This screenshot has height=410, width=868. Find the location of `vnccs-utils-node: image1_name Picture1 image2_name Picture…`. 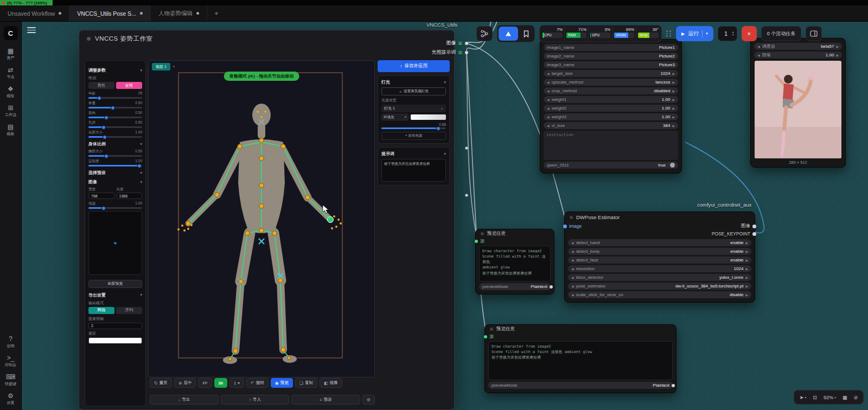

vnccs-utils-node: image1_name Picture1 image2_name Picture… is located at coordinates (611, 106).